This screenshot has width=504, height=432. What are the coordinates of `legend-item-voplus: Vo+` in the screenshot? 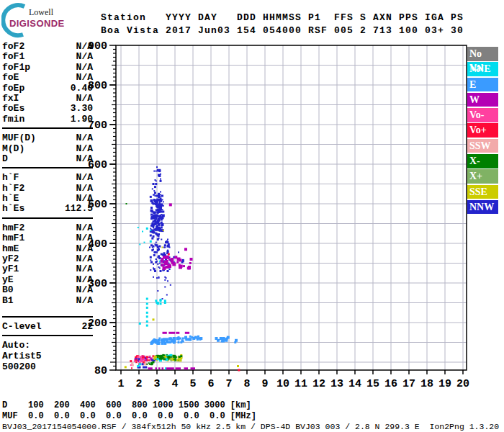 It's located at (482, 130).